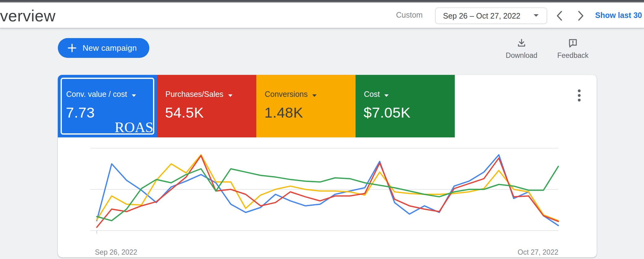 Image resolution: width=644 pixels, height=259 pixels. Describe the element at coordinates (579, 91) in the screenshot. I see `more-vert-icon` at that location.